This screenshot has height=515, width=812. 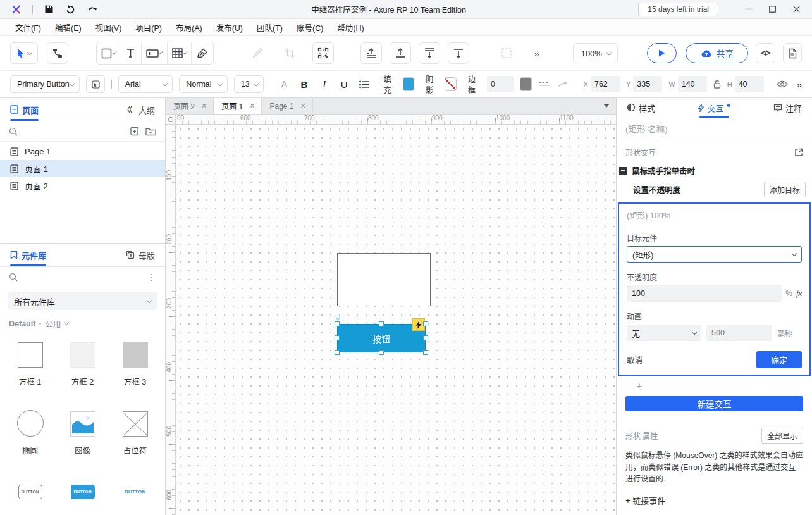 What do you see at coordinates (715, 129) in the screenshot?
I see `widget-name-field` at bounding box center [715, 129].